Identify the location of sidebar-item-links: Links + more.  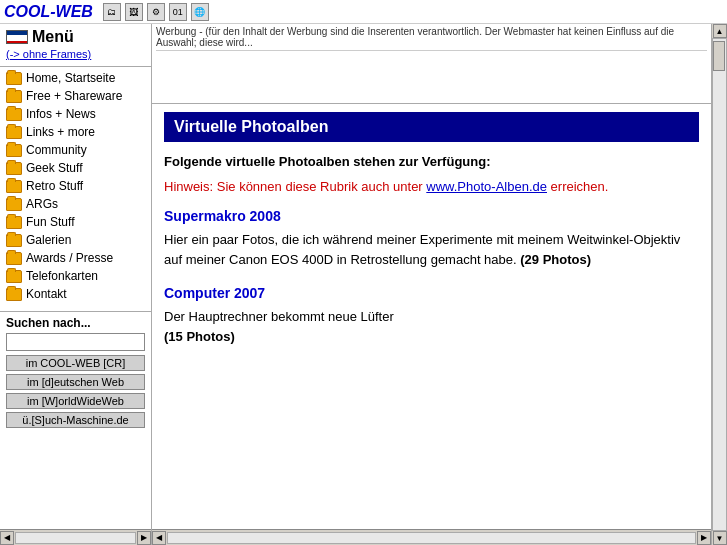
(76, 132).